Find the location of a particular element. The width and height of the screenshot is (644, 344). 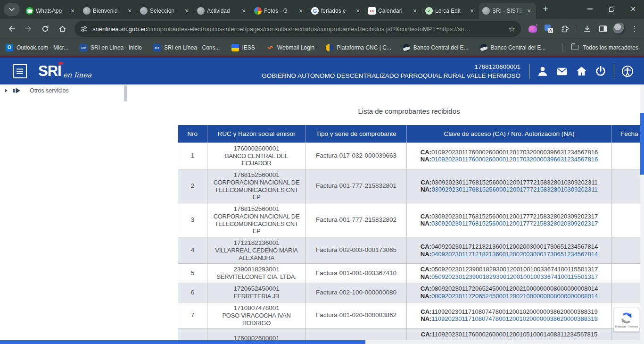

forward-button is located at coordinates (28, 29).